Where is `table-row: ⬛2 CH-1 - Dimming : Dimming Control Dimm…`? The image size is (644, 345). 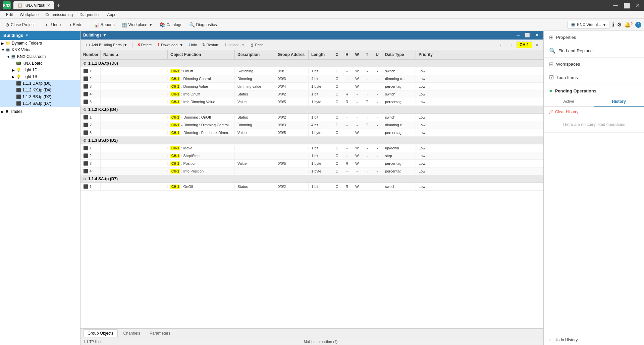 table-row: ⬛2 CH-1 - Dimming : Dimming Control Dimm… is located at coordinates (312, 125).